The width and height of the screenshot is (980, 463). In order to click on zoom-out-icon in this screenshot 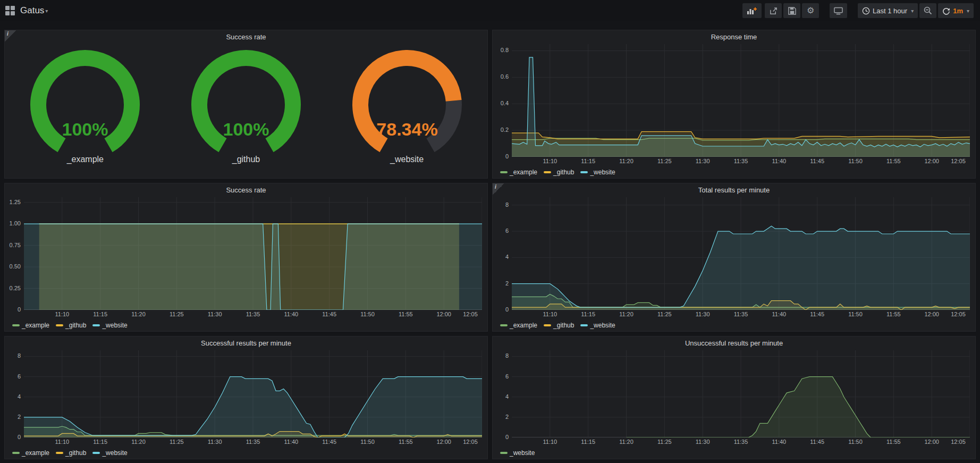, I will do `click(928, 11)`.